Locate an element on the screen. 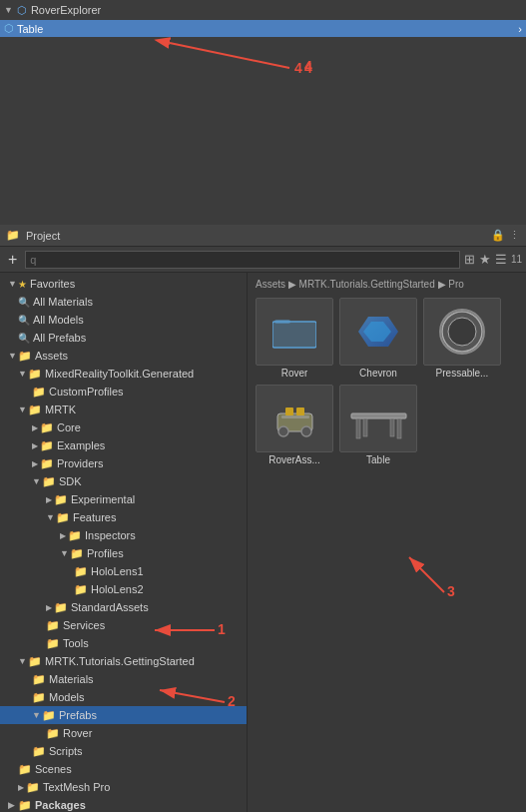 This screenshot has height=812, width=526. tree-item-materials: 📁 Materials is located at coordinates (124, 679).